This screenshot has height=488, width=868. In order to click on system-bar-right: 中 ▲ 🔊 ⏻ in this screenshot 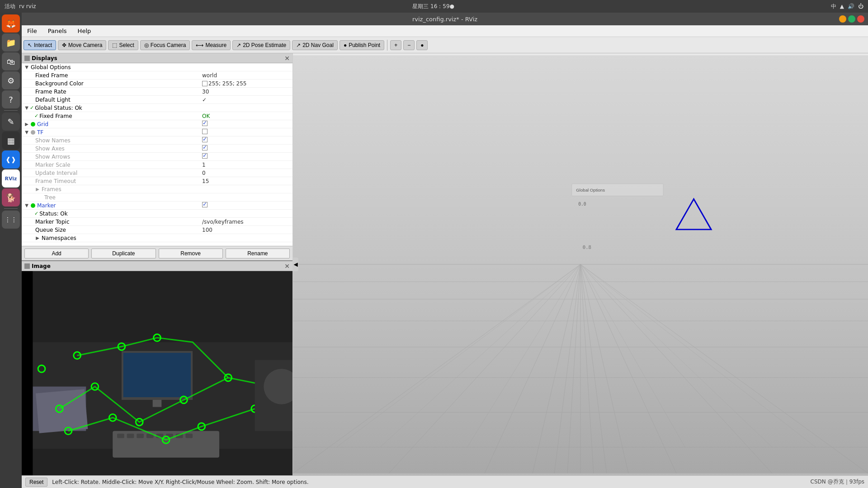, I will do `click(847, 6)`.